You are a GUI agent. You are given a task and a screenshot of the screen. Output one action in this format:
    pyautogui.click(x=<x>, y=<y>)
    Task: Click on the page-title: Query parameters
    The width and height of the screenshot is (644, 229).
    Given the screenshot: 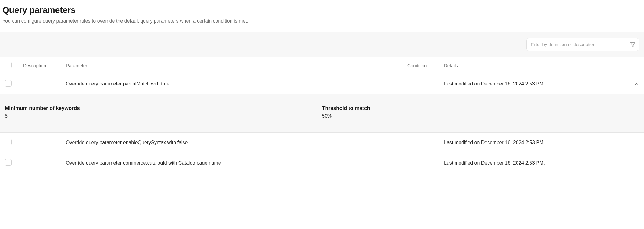 What is the action you would take?
    pyautogui.click(x=322, y=10)
    